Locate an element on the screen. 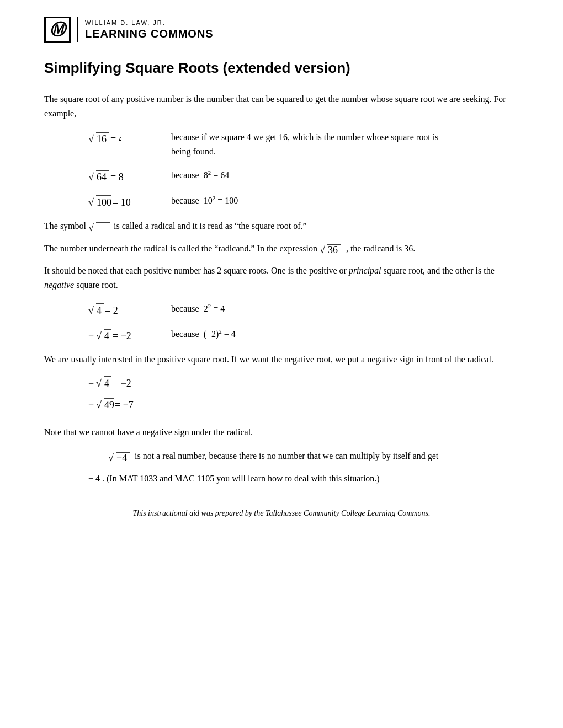 This screenshot has height=728, width=563. pos-neg-block: √ 4 = 2 because 22 = 4 − √ 4 = −2 becaus… is located at coordinates (304, 322).